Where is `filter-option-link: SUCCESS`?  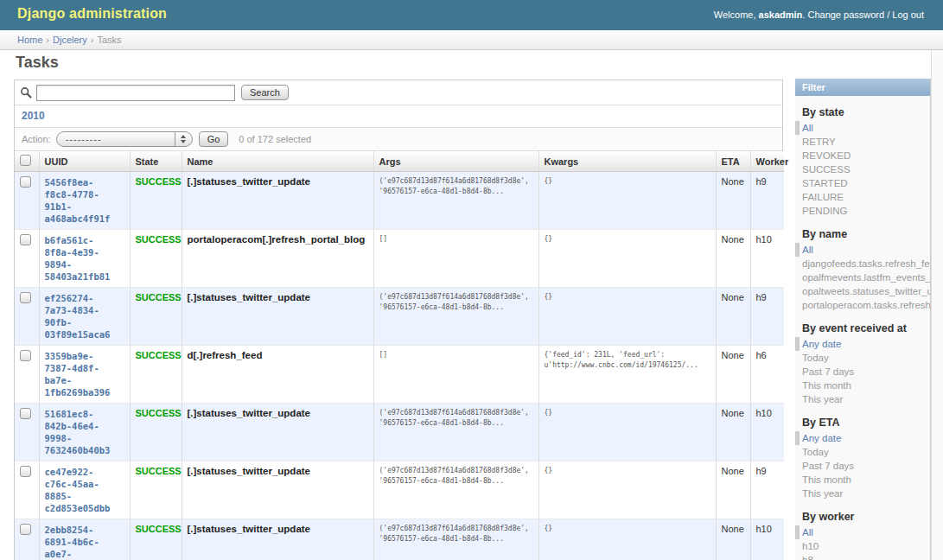
filter-option-link: SUCCESS is located at coordinates (826, 169).